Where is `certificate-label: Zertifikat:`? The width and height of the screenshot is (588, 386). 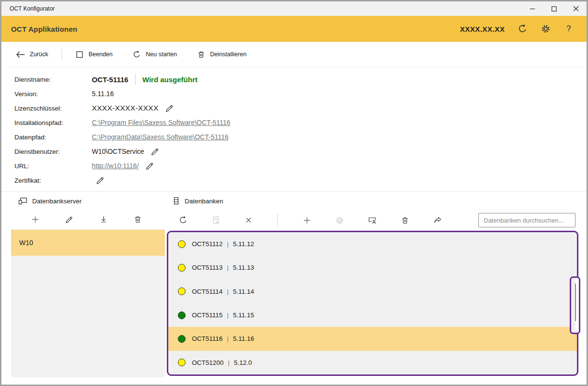 certificate-label: Zertifikat: is located at coordinates (28, 181).